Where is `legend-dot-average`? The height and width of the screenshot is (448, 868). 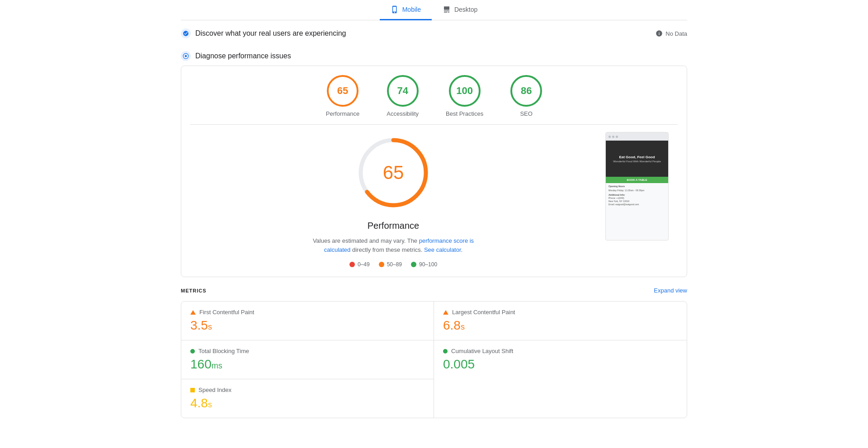
legend-dot-average is located at coordinates (382, 264).